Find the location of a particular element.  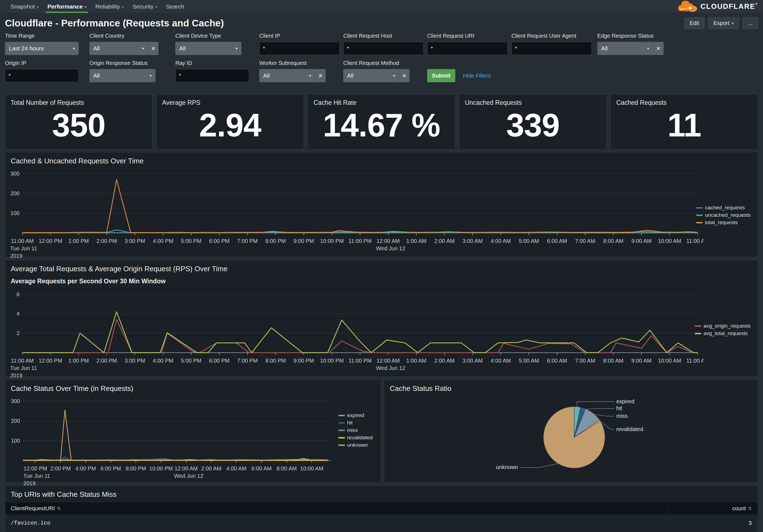

svg-text: 1:00 PM is located at coordinates (78, 361).